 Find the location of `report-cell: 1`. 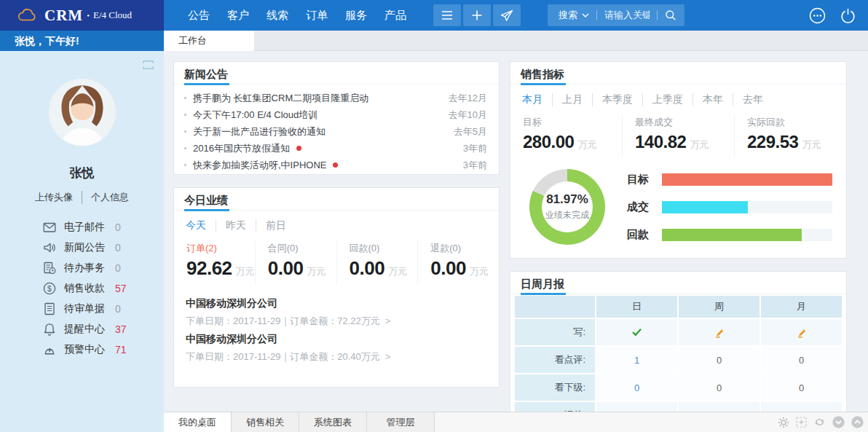

report-cell: 1 is located at coordinates (636, 360).